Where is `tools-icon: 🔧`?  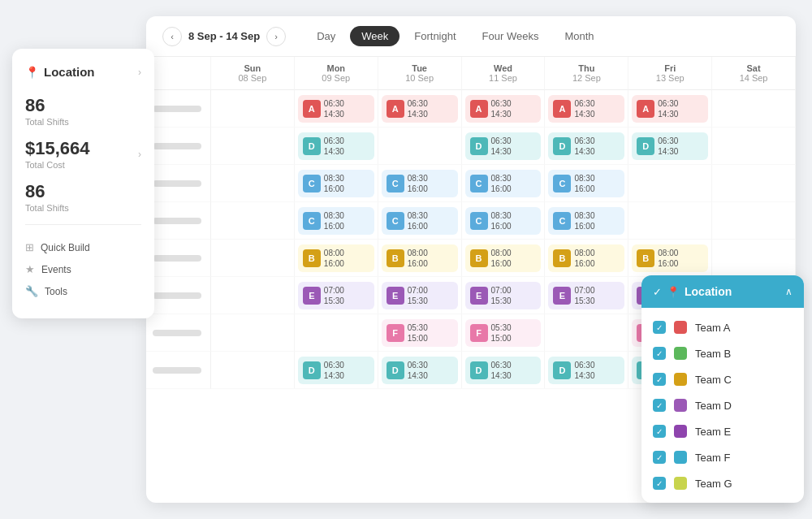 tools-icon: 🔧 is located at coordinates (32, 291).